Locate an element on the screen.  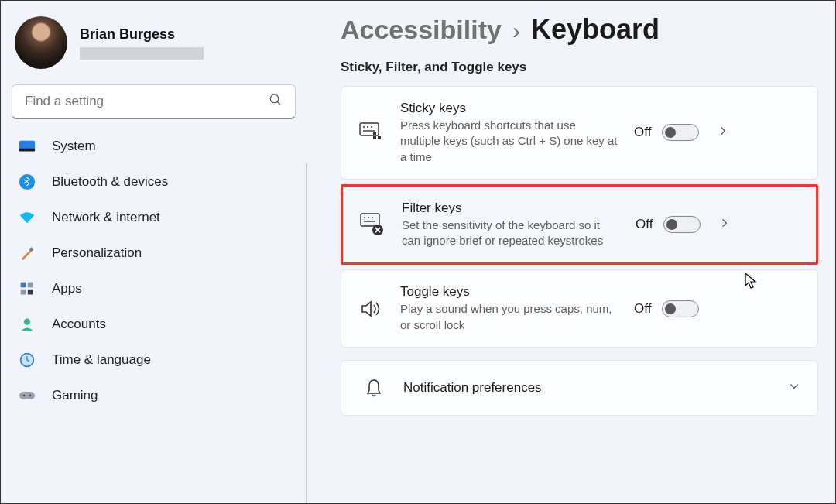
sidebar-item-network: Network & internet is located at coordinates (153, 218).